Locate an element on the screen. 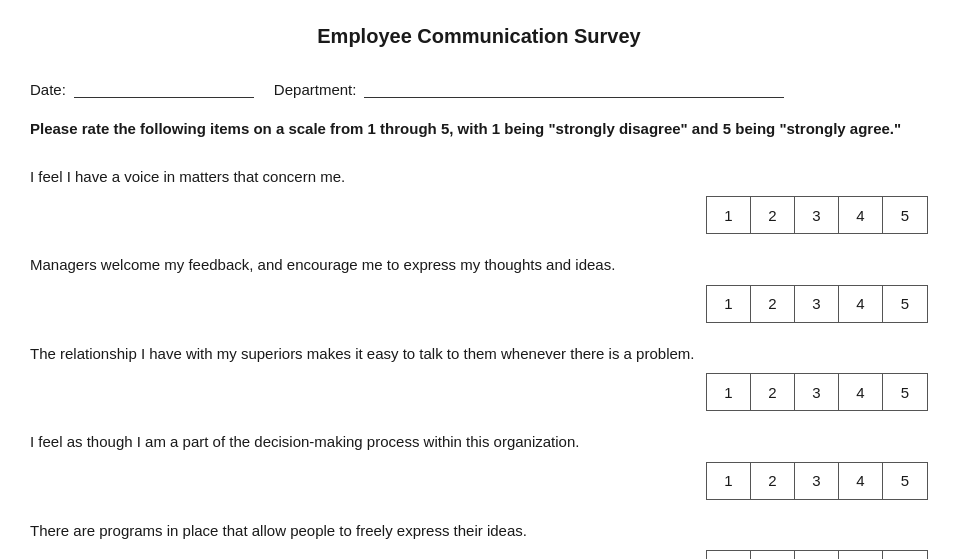 This screenshot has width=958, height=559. date-input is located at coordinates (164, 88).